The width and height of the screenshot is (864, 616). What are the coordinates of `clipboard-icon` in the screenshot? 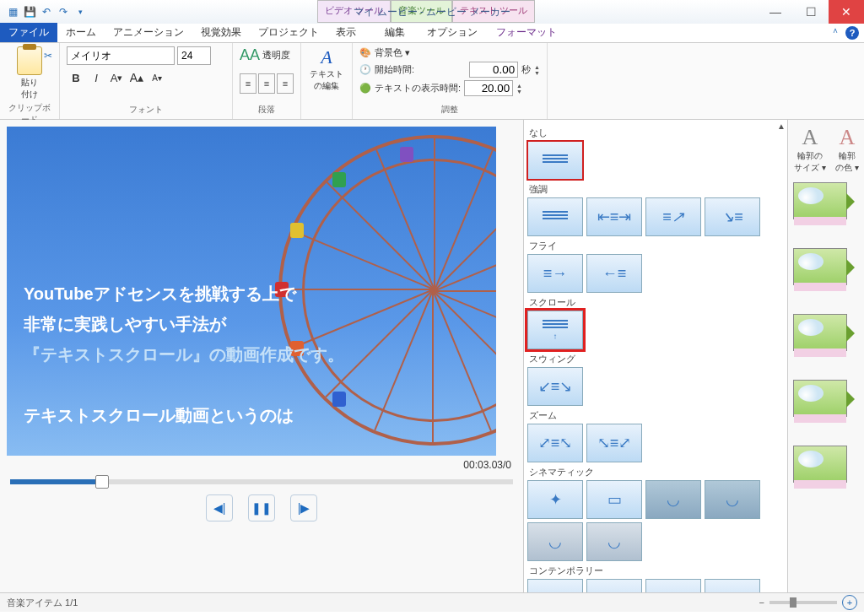 It's located at (30, 61).